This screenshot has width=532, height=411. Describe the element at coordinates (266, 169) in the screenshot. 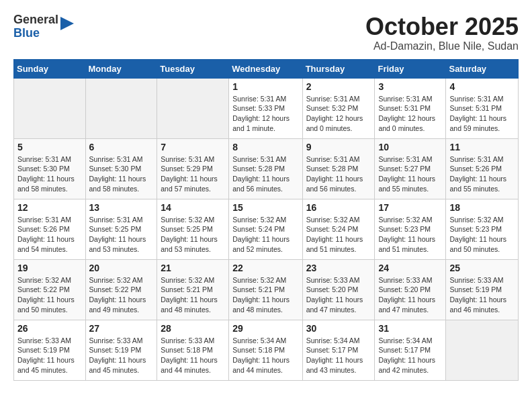

I see `calendar-cell: 8Sunrise: 5:31 AM Sunset: 5:28 PM Daylig…` at that location.